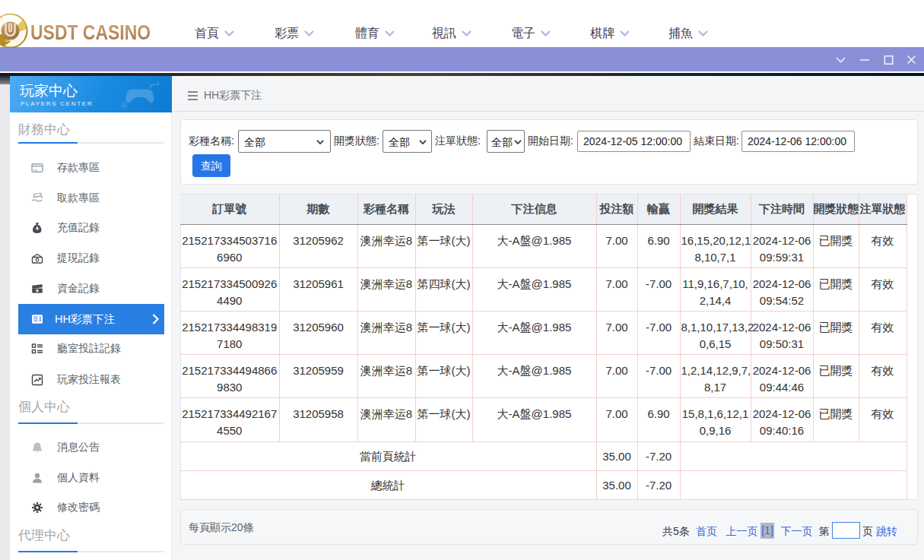 The height and width of the screenshot is (560, 924). Describe the element at coordinates (11, 40) in the screenshot. I see `svg-text: casino` at that location.